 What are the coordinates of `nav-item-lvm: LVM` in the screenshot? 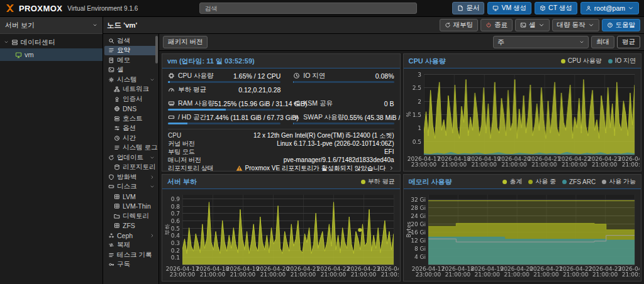 It's located at (131, 197).